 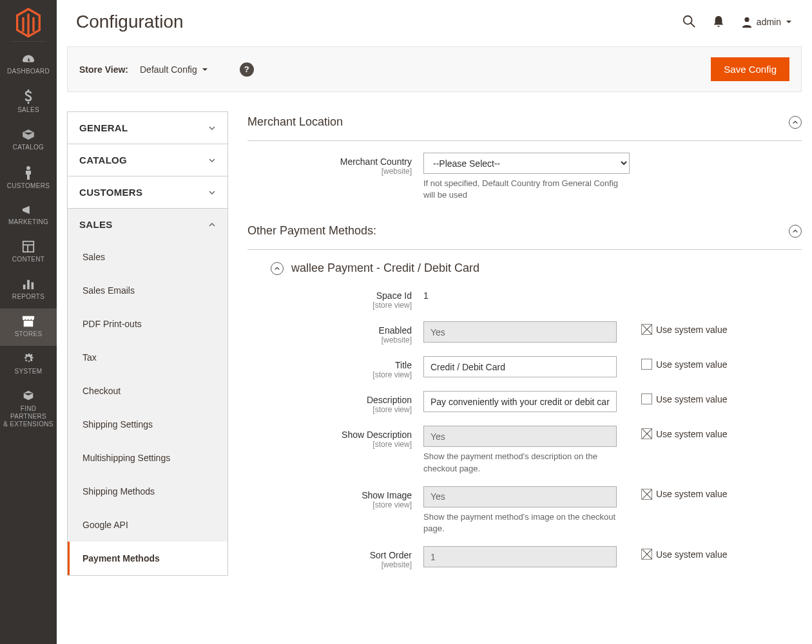 I want to click on content-icon, so click(x=28, y=247).